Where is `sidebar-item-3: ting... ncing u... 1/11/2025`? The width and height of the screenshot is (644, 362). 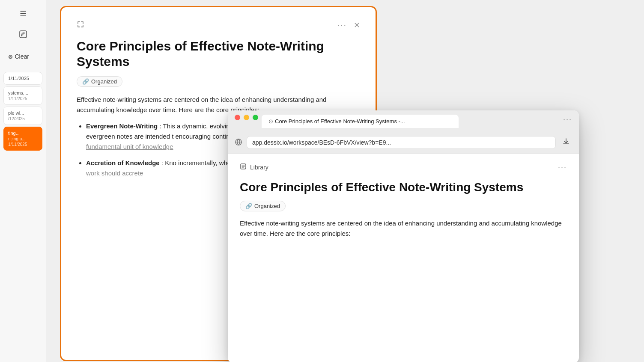 sidebar-item-3: ting... ncing u... 1/11/2025 is located at coordinates (23, 139).